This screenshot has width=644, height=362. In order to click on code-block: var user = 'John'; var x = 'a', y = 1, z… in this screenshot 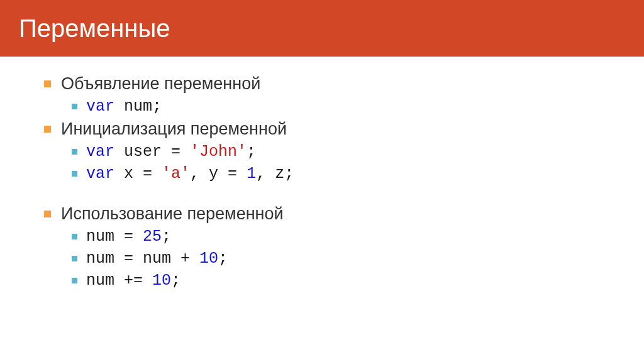, I will do `click(342, 163)`.